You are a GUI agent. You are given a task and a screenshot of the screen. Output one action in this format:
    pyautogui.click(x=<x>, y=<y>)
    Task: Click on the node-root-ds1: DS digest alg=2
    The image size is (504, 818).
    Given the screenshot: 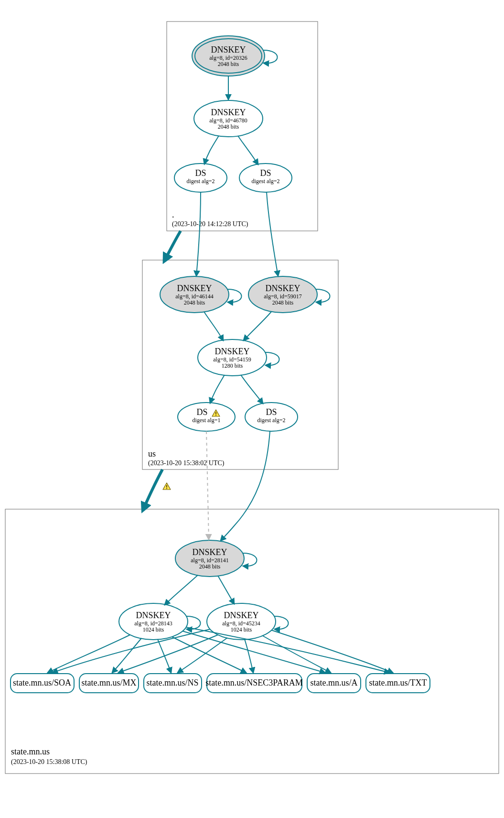 What is the action you would take?
    pyautogui.click(x=201, y=178)
    